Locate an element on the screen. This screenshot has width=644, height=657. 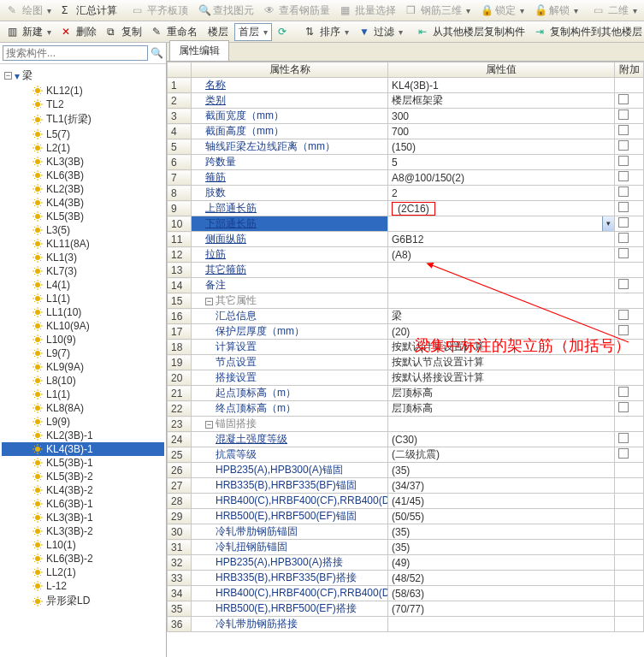
prop-value: (20) is located at coordinates (501, 332).